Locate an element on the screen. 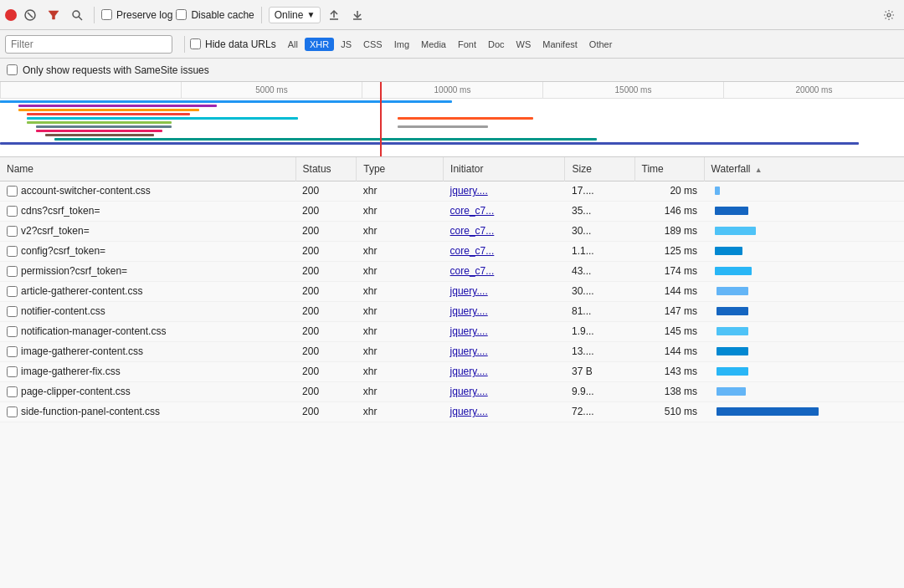 The image size is (904, 588). record-button is located at coordinates (11, 15).